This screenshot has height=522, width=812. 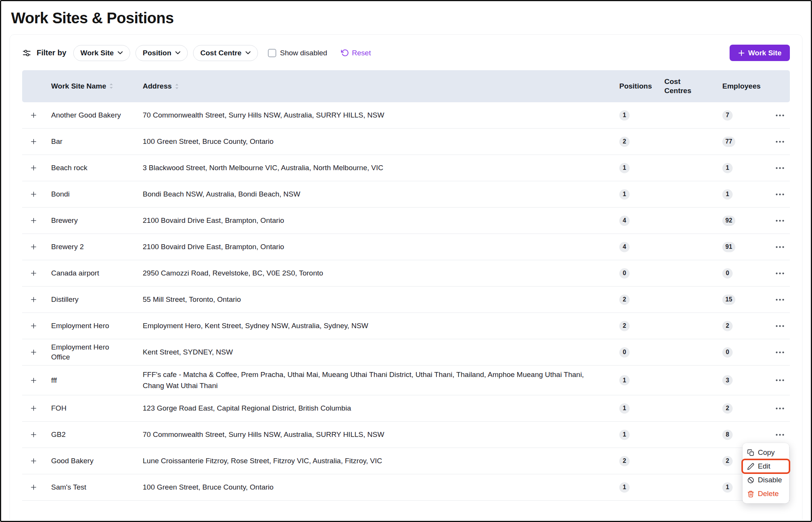 What do you see at coordinates (641, 86) in the screenshot?
I see `column-header-positions: Positions` at bounding box center [641, 86].